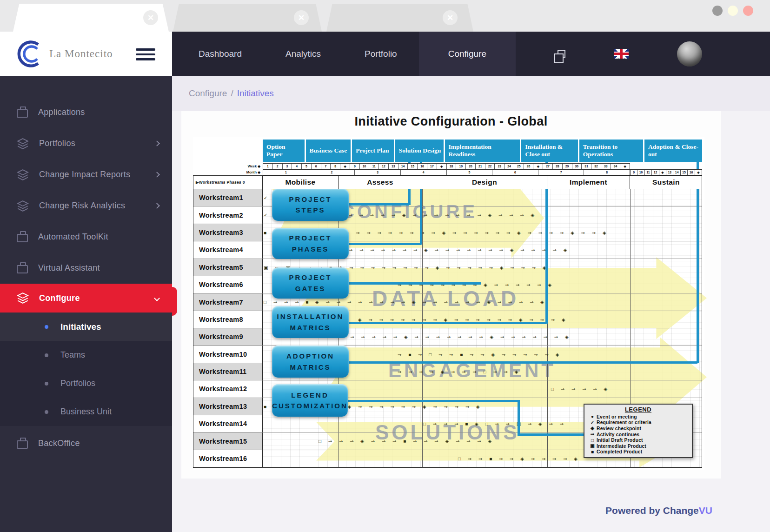  Describe the element at coordinates (228, 354) in the screenshot. I see `workstream-label: Workstream10` at that location.